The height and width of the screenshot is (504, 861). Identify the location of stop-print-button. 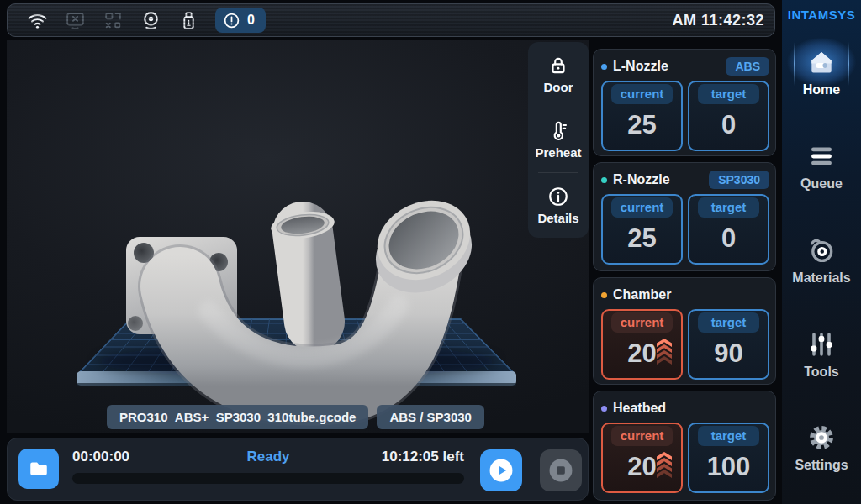
(561, 470).